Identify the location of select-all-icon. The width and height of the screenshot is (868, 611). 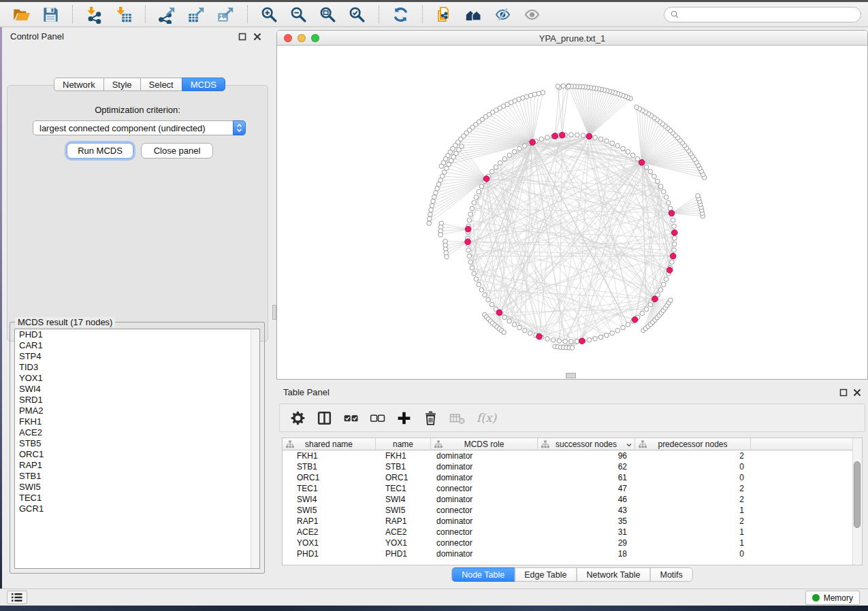
(351, 418).